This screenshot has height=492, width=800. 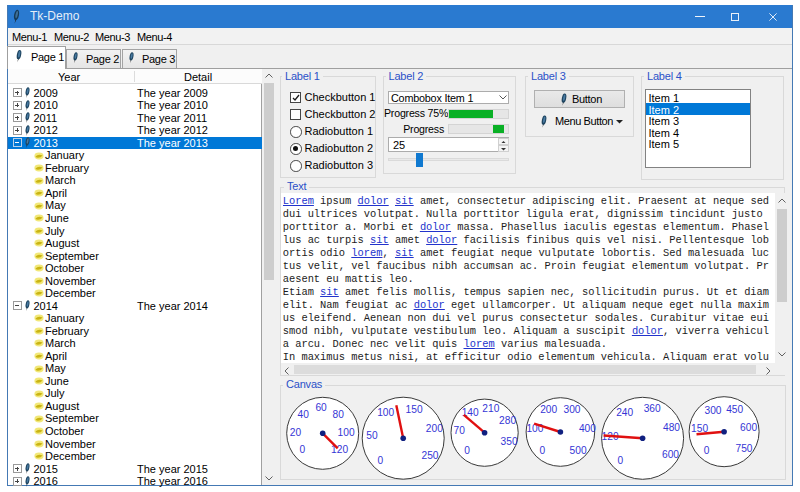 I want to click on svg-text: 80, so click(x=339, y=414).